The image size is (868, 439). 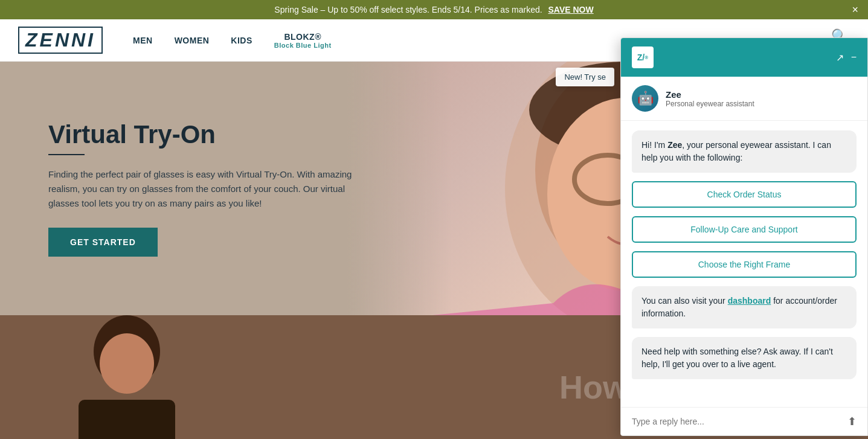 What do you see at coordinates (710, 104) in the screenshot?
I see `agent-title: Personal eyewear assistant` at bounding box center [710, 104].